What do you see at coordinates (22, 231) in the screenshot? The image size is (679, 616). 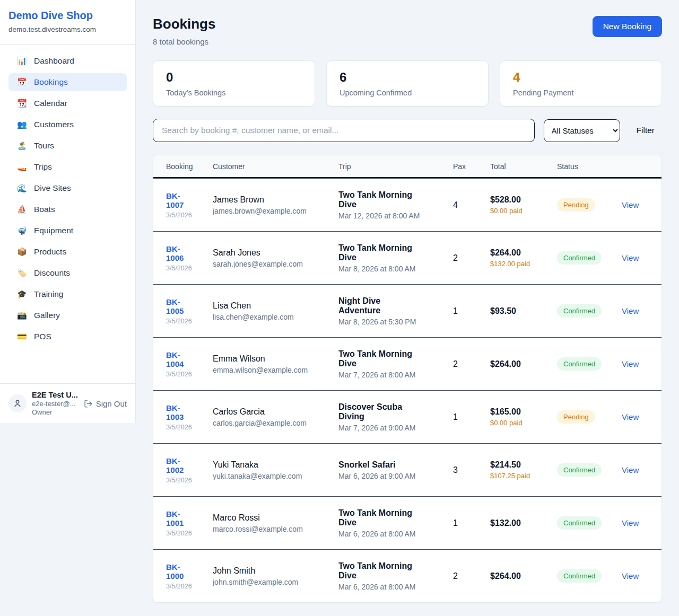 I see `diving-mask-icon: 🤿` at bounding box center [22, 231].